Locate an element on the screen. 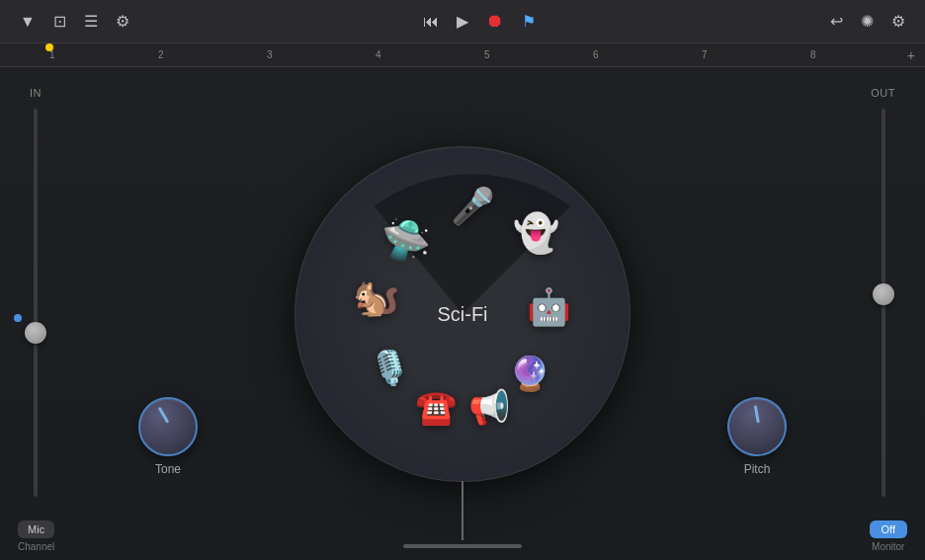 The image size is (925, 560). voice-squirrel: 🐿️ is located at coordinates (376, 297).